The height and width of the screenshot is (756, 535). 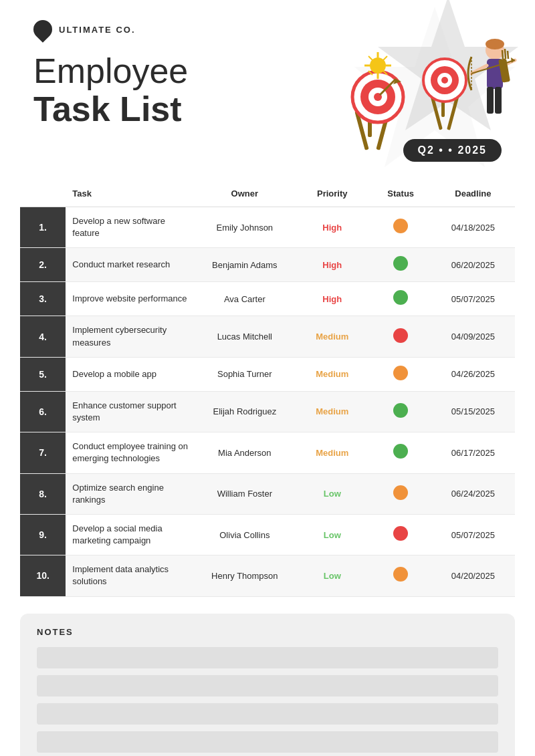 What do you see at coordinates (130, 194) in the screenshot?
I see `col-task: Task` at bounding box center [130, 194].